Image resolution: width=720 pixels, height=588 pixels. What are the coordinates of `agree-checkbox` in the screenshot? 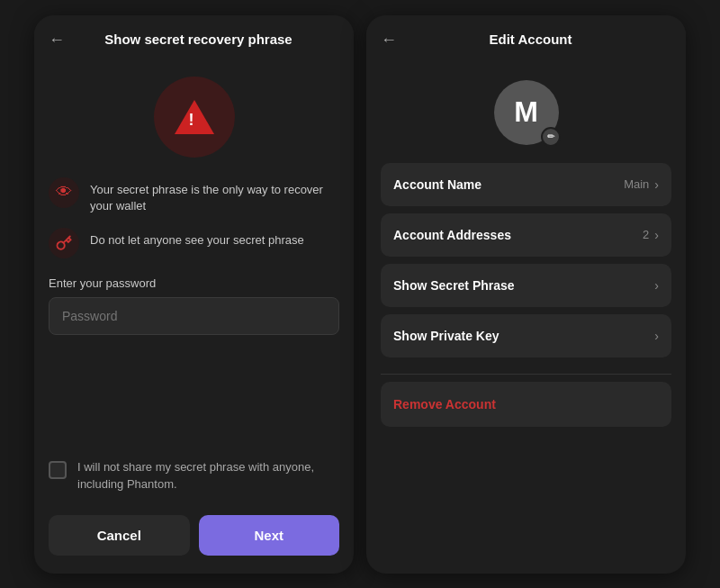 It's located at (58, 470).